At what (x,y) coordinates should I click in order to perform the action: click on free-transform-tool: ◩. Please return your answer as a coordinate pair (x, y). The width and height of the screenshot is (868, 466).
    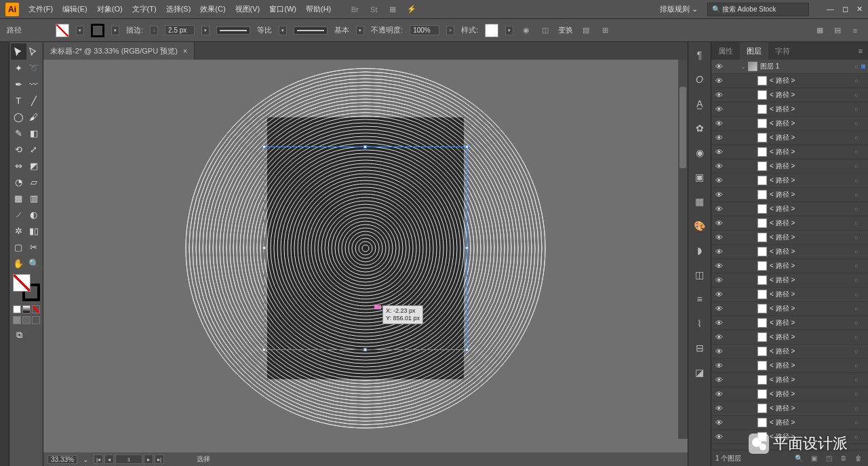
    Looking at the image, I should click on (34, 166).